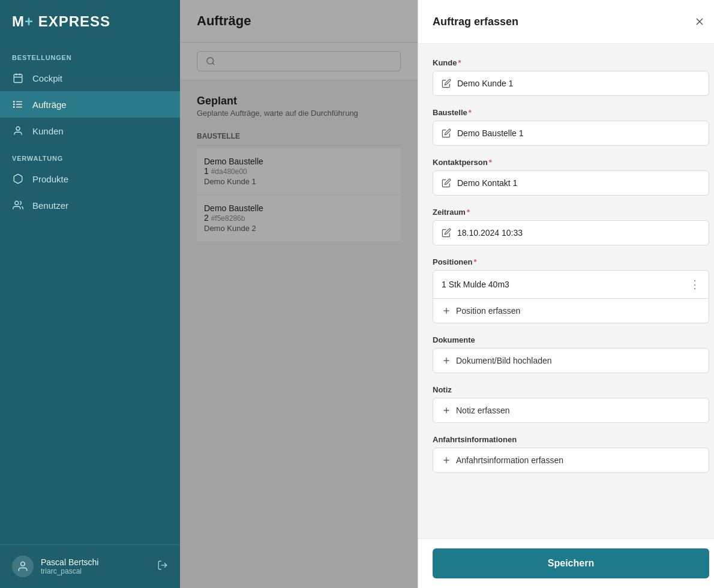  Describe the element at coordinates (566, 22) in the screenshot. I see `drawer-header: Auftrag erfassen` at that location.